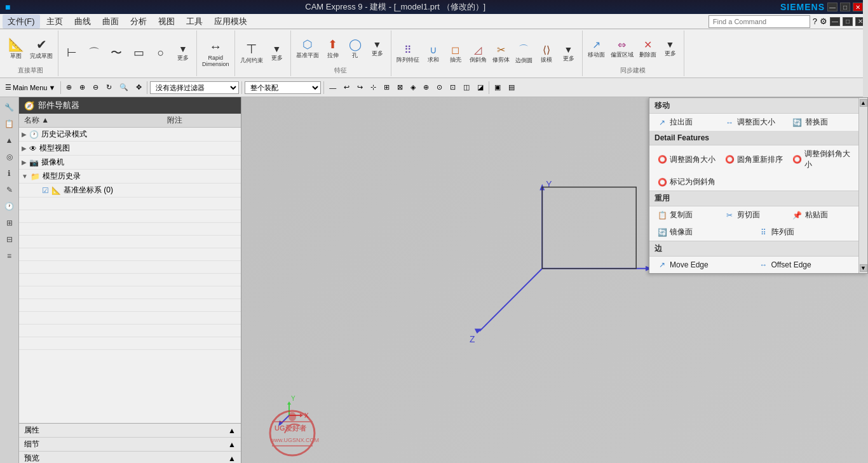 This screenshot has height=463, width=868. What do you see at coordinates (863, 185) in the screenshot?
I see `panel-scrollbar: ▲ ▼` at bounding box center [863, 185].